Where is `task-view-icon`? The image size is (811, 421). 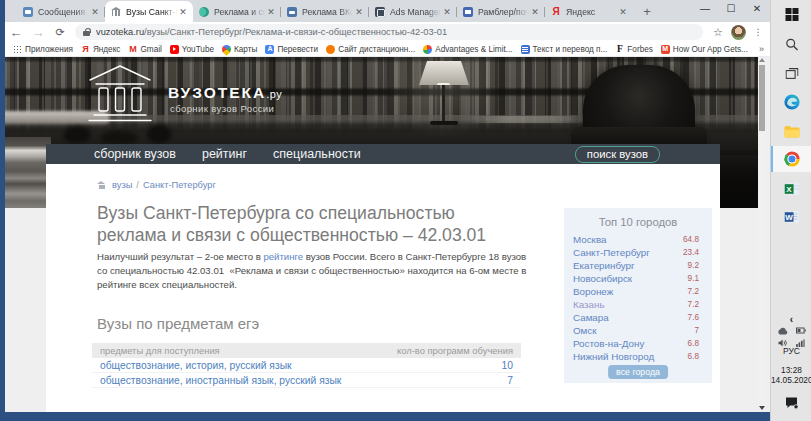
task-view-icon is located at coordinates (792, 74).